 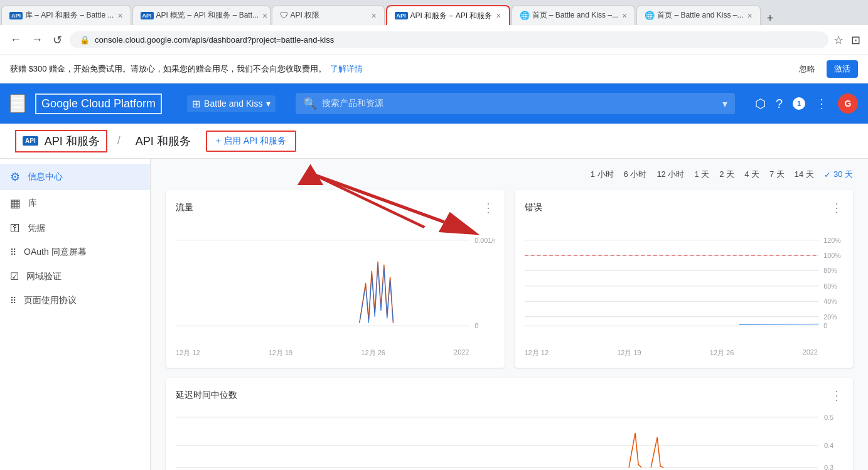 I want to click on tab-close-icon-5: ×, so click(x=623, y=16).